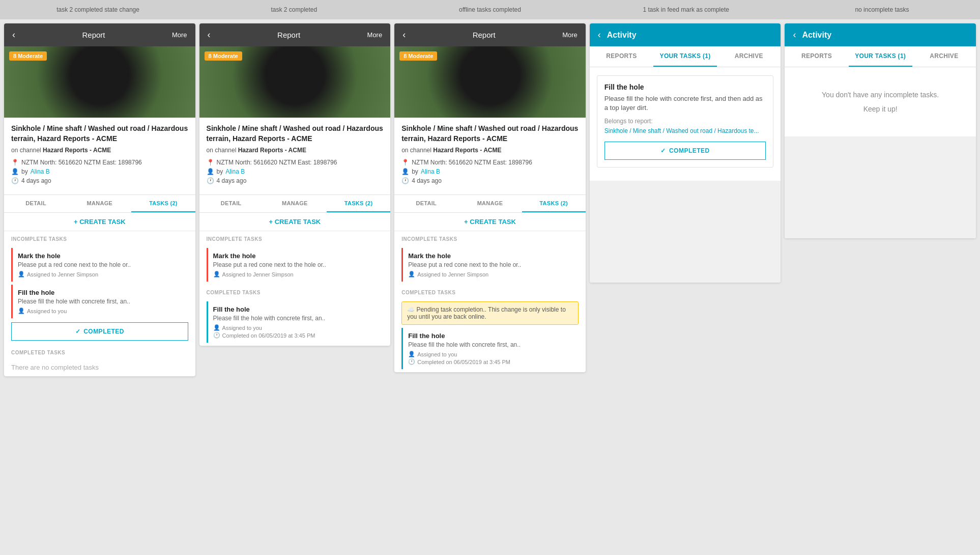 This screenshot has height=555, width=980. Describe the element at coordinates (295, 265) in the screenshot. I see `task-item-mark-hole-2: Mark the hole Please put a red cone next…` at that location.